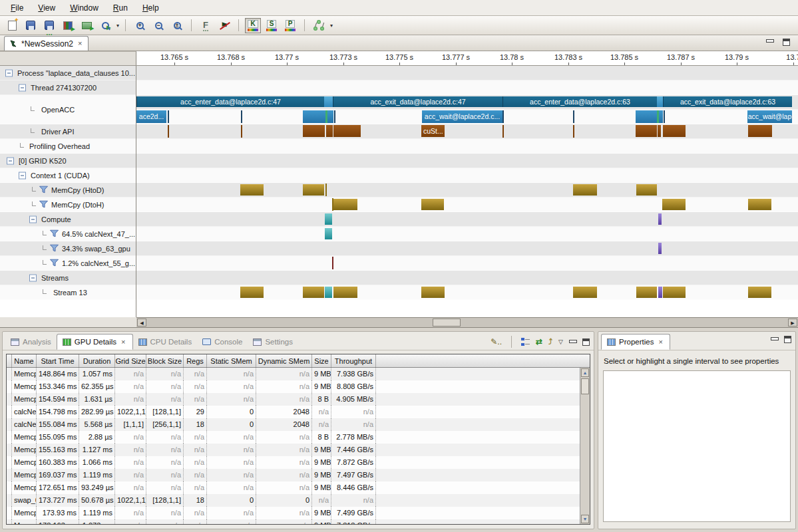 Image resolution: width=798 pixels, height=532 pixels. Describe the element at coordinates (497, 342) in the screenshot. I see `edit-icon: ✎..` at that location.